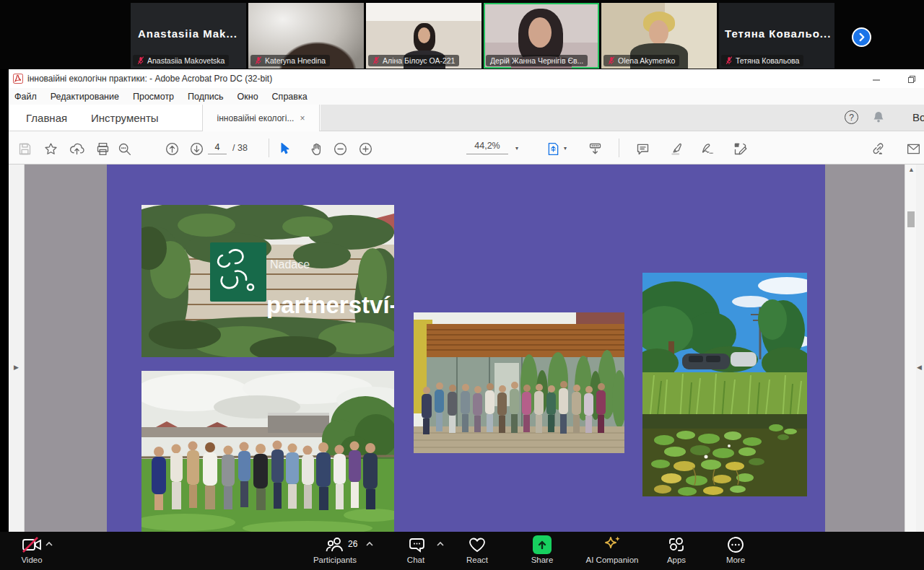  I want to click on video-tile-derii-active-speaker: Дерій Жанна Чернігів Єв..., so click(541, 36).